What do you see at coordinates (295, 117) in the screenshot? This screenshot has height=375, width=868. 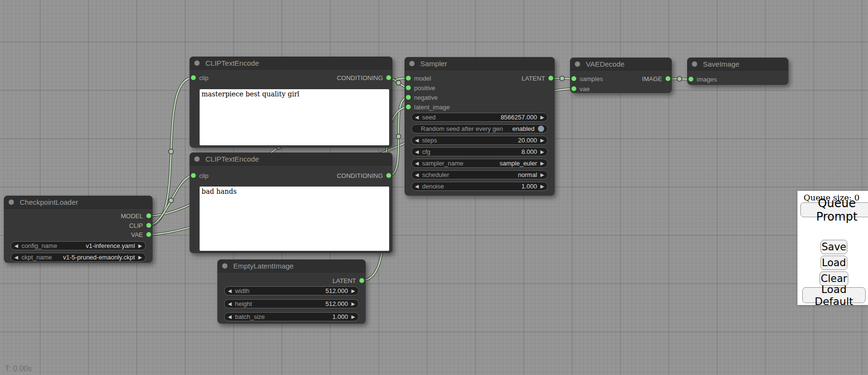 I see `prompt-textarea: masterpiece best quality girl` at bounding box center [295, 117].